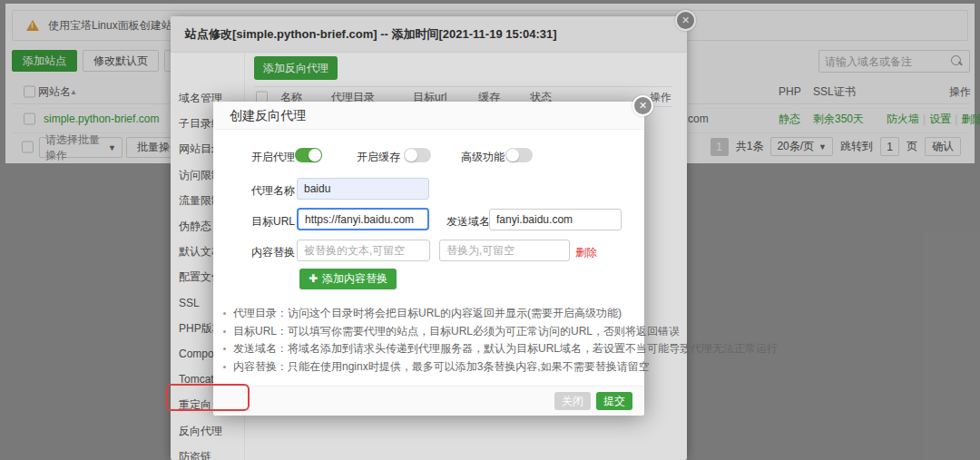  I want to click on enable-cache-label: 开启缓存, so click(378, 158).